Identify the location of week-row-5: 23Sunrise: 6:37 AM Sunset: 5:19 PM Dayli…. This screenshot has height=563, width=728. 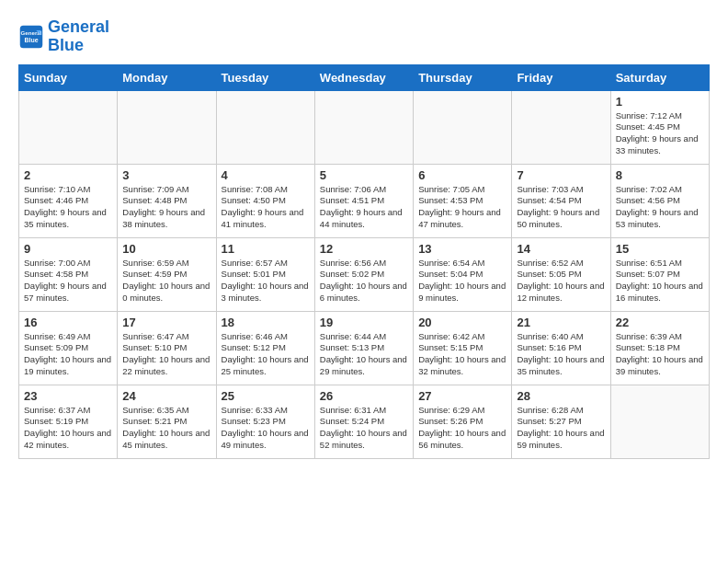
(364, 421).